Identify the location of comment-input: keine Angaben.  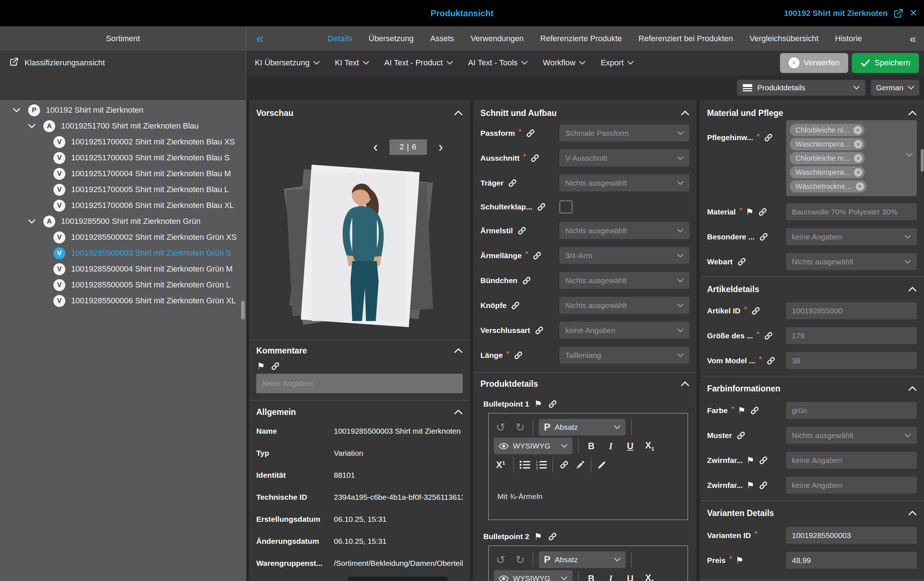
(360, 383).